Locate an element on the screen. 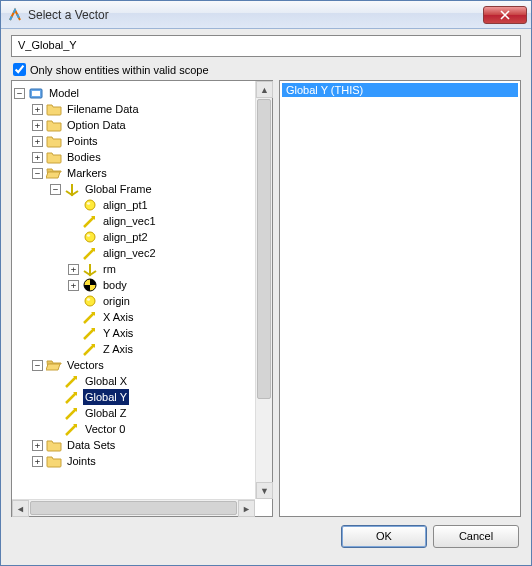  tree-node: Global Z is located at coordinates (160, 413).